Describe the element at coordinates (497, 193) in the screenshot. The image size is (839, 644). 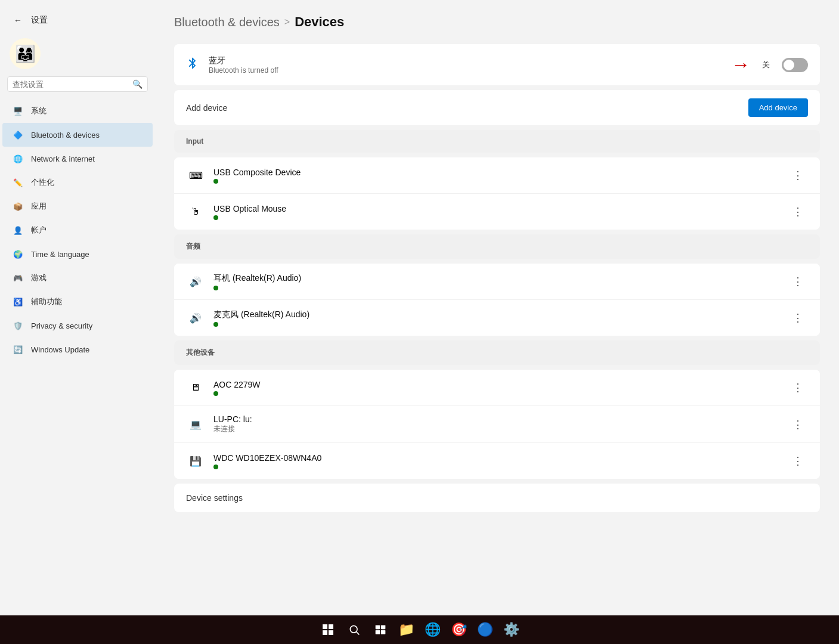
I see `input-devices-card: ⌨ USB Composite Device ⋮ 🖱 USB Optical M…` at that location.